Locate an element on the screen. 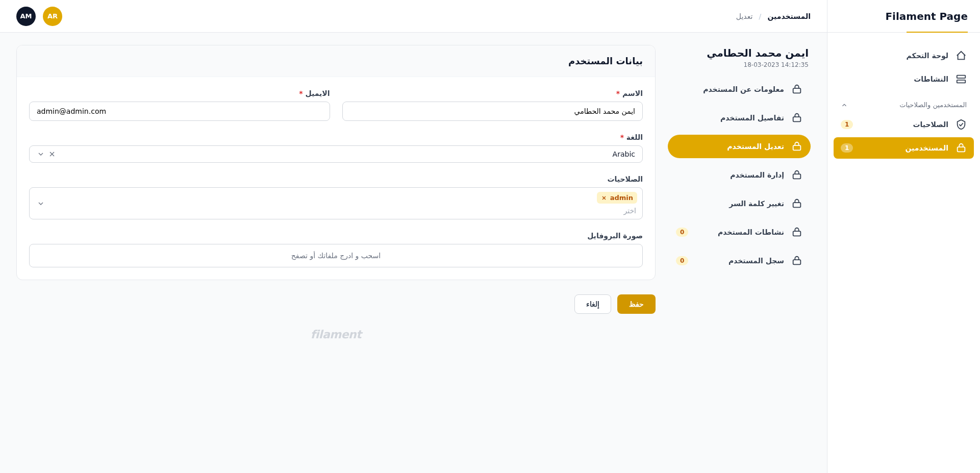 Image resolution: width=980 pixels, height=473 pixels. user-menu: AM is located at coordinates (26, 16).